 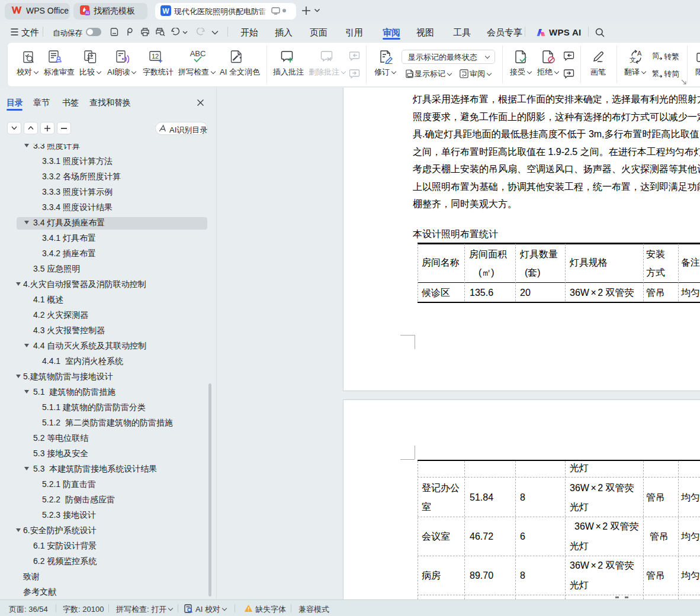 What do you see at coordinates (198, 54) in the screenshot?
I see `svg-text: ABC` at bounding box center [198, 54].